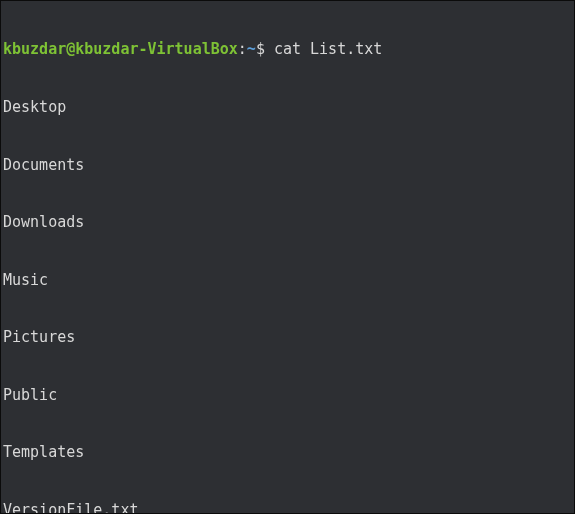  What do you see at coordinates (288, 108) in the screenshot?
I see `output-line: Desktop` at bounding box center [288, 108].